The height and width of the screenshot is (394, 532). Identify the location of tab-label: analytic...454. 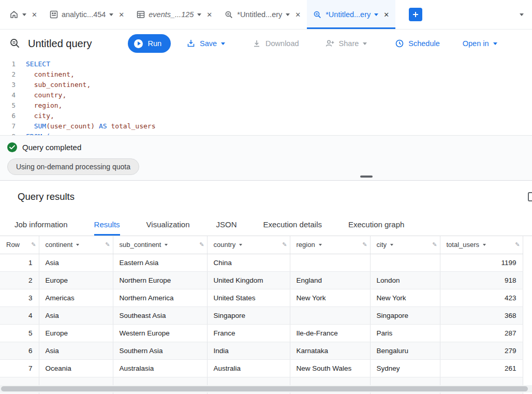
(84, 14).